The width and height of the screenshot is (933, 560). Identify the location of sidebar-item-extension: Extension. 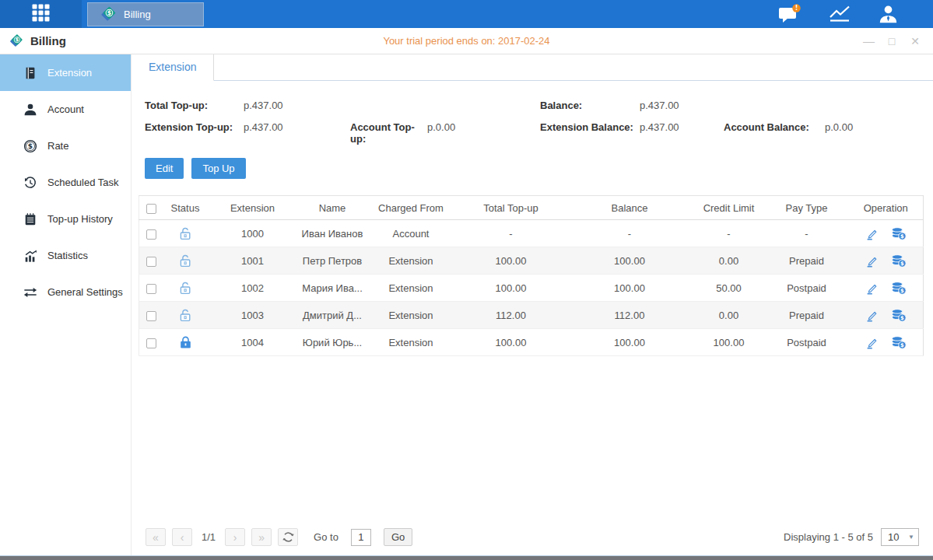
(65, 73).